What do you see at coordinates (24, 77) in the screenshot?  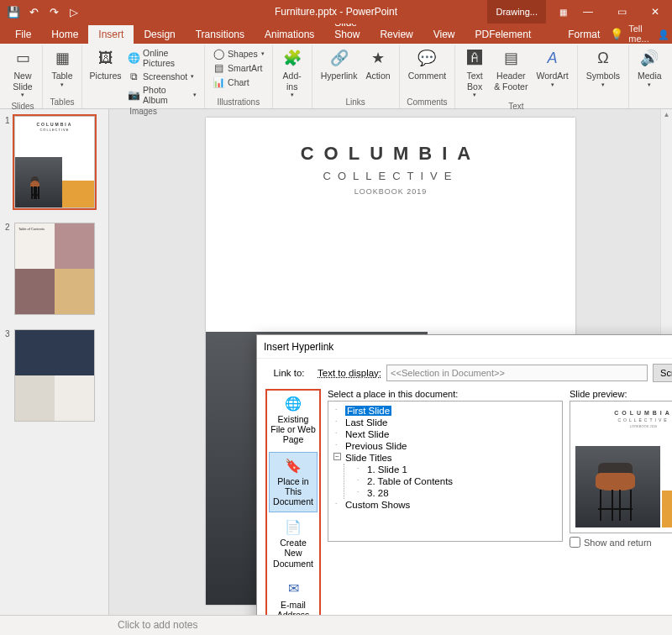 I see `ribbon-group-slides: ▭ New Slide ▾ Slides` at bounding box center [24, 77].